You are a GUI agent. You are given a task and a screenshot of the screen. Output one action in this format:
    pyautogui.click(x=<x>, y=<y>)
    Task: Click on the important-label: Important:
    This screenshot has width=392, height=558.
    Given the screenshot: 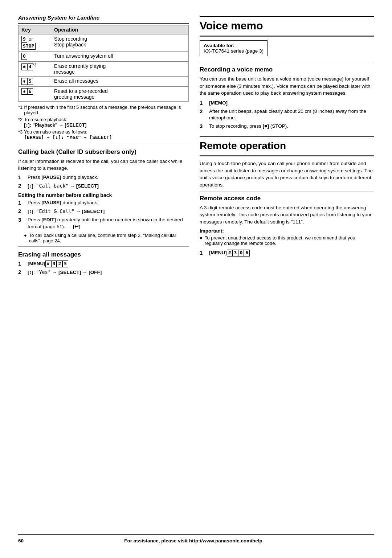 What is the action you would take?
    pyautogui.click(x=287, y=231)
    